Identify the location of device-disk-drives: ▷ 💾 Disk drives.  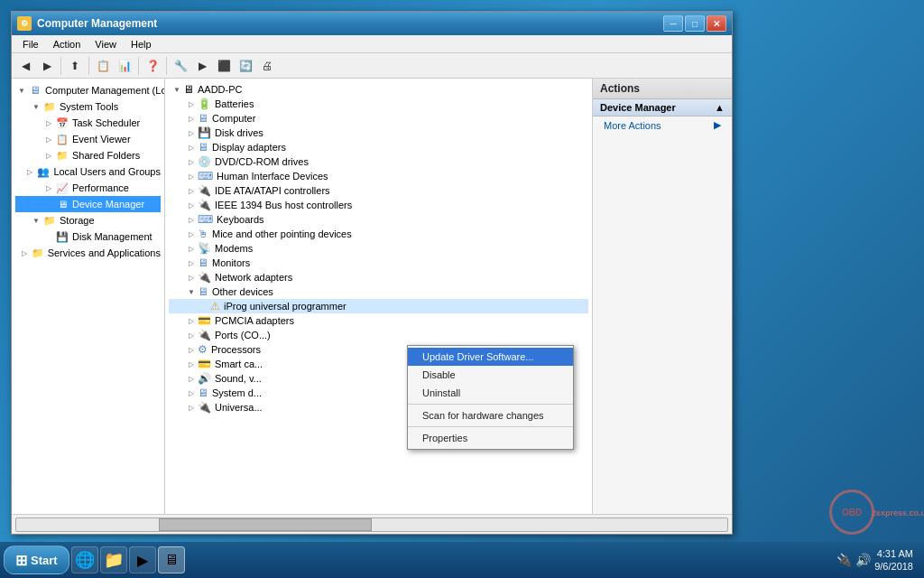
(379, 133).